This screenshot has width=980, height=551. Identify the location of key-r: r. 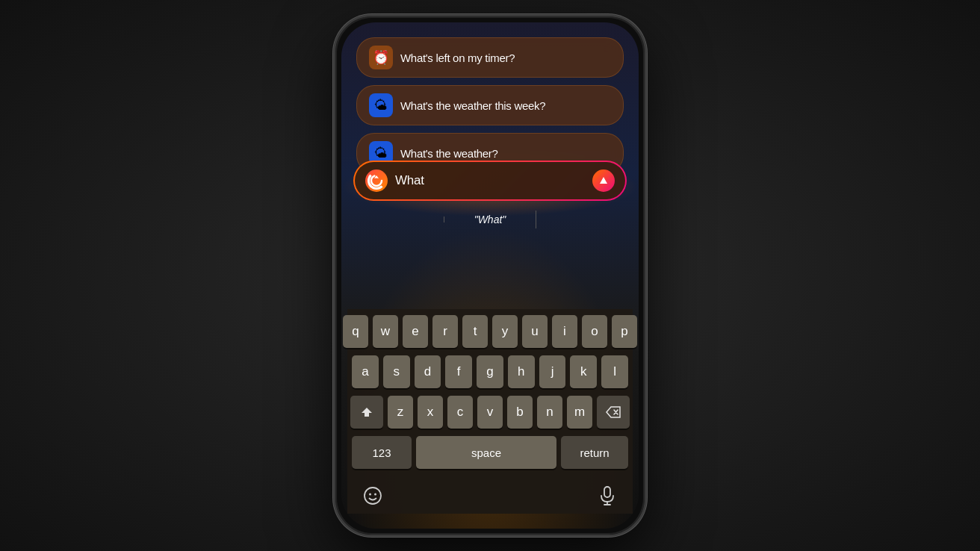
(445, 331).